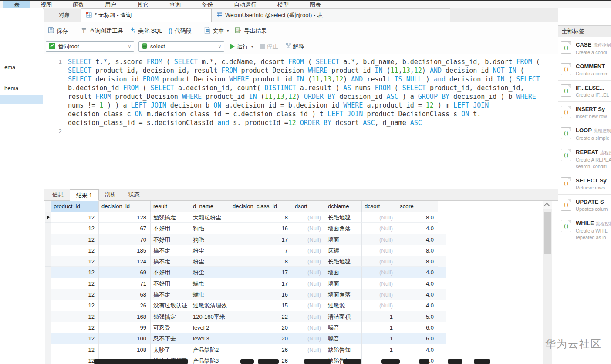 The width and height of the screenshot is (611, 364). What do you see at coordinates (242, 47) in the screenshot?
I see `run-button: 运行 ▾` at bounding box center [242, 47].